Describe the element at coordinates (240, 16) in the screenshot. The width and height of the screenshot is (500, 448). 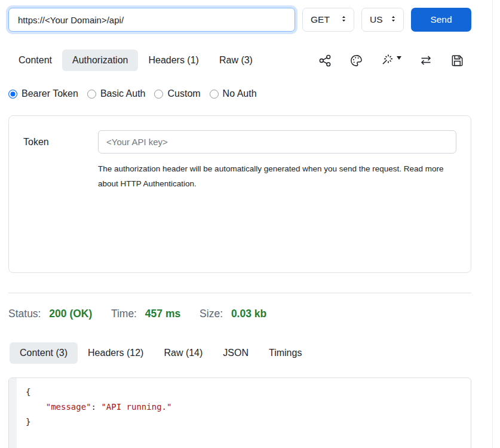
I see `request-bar: GET US Send` at that location.